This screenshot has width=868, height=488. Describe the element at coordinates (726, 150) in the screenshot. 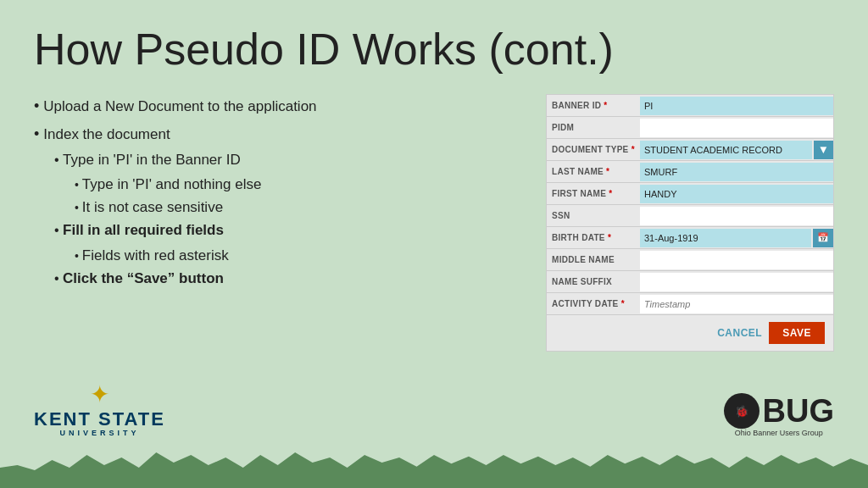

I see `document-type-input` at that location.